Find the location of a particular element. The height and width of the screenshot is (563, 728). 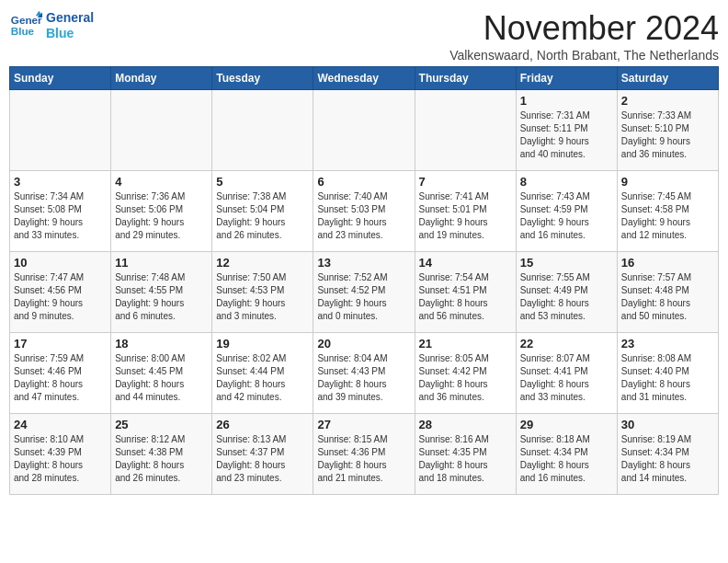

day-info: Sunrise: 8:15 AM Sunset: 4:36 PM Dayligh… is located at coordinates (364, 459).